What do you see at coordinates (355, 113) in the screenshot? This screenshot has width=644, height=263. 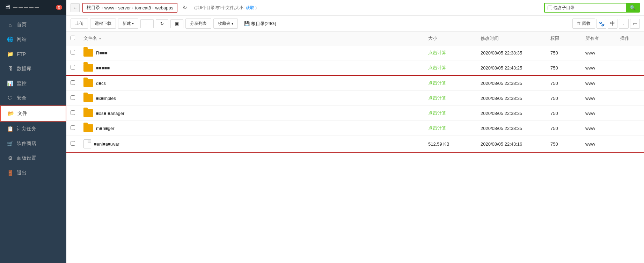 I see `table-row: ■os■ ■anager点击计算2020/08/05 22:38:35750ww…` at bounding box center [355, 113].